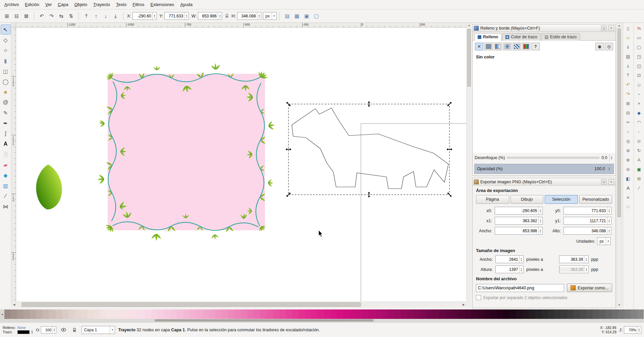 This screenshot has width=644, height=337. Describe the element at coordinates (507, 46) in the screenshot. I see `radial-gradient-button` at that location.